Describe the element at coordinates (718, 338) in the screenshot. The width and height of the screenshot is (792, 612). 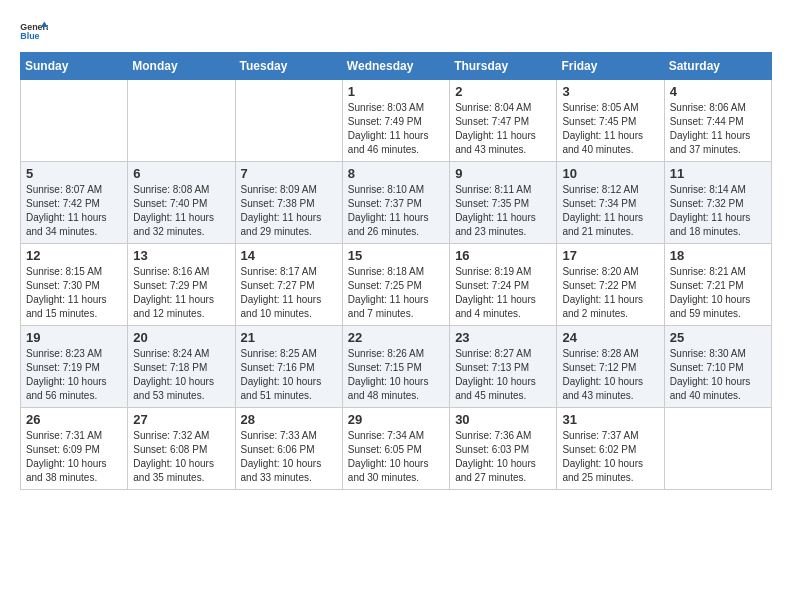
I see `day-number: 25` at that location.